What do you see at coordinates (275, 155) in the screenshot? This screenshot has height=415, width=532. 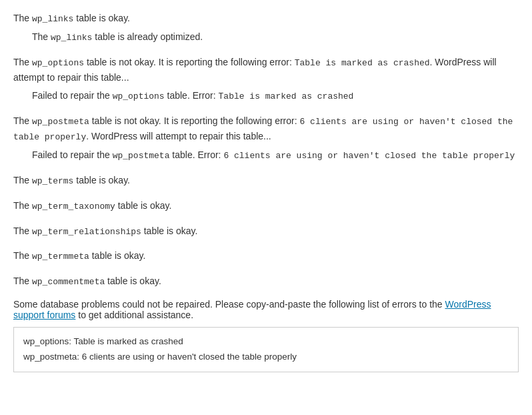 I see `wp-postmeta-repair-fail-line: Failed to repair the wp_postmeta table. …` at bounding box center [275, 155].